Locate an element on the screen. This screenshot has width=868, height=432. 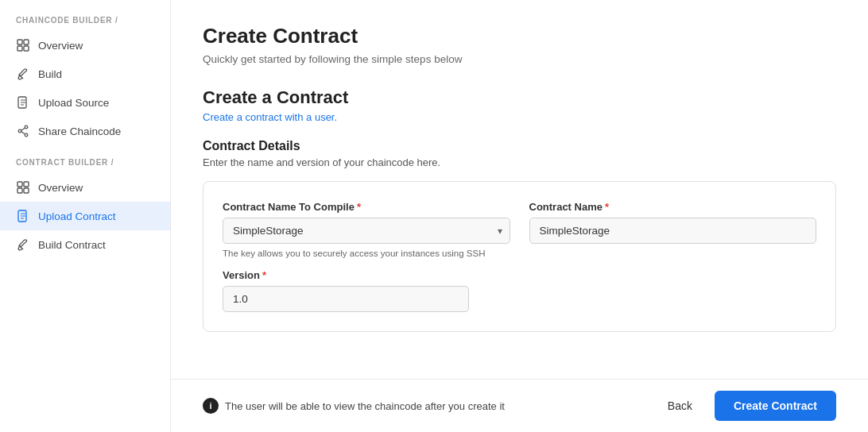
contract-name-compile-label: Contract Name To Compile * is located at coordinates (366, 206).